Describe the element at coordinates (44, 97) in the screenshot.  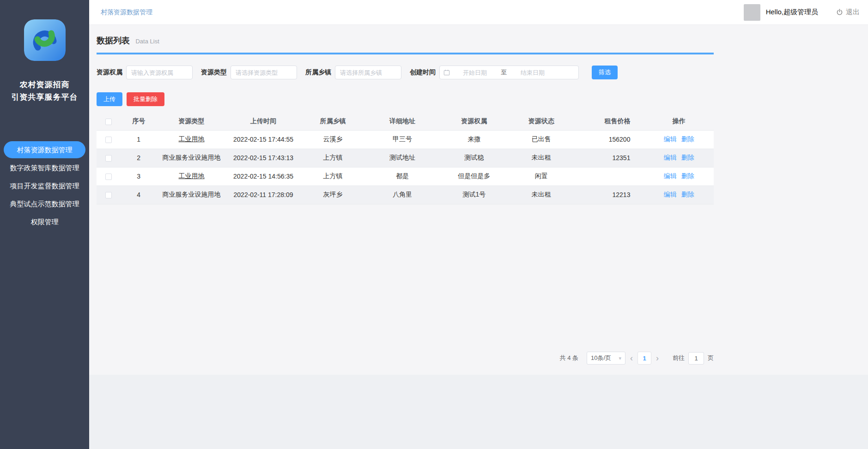
I see `platform-title-line2: 引资共享服务平台` at that location.